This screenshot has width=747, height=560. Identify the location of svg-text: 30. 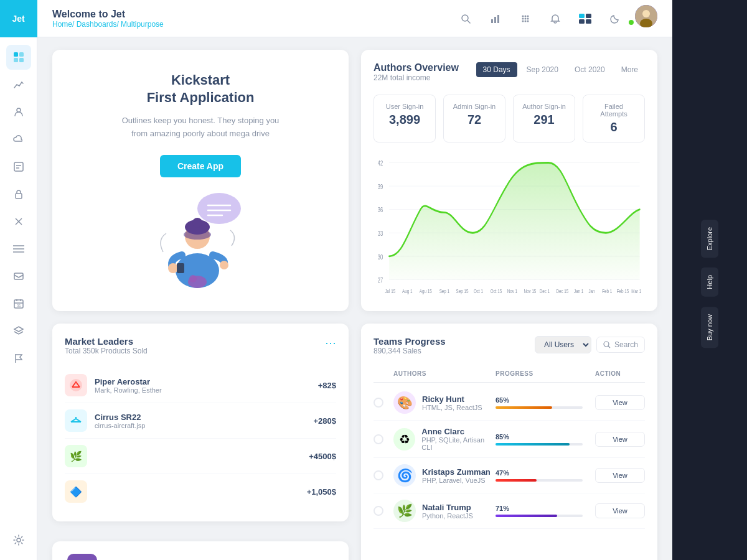
(380, 257).